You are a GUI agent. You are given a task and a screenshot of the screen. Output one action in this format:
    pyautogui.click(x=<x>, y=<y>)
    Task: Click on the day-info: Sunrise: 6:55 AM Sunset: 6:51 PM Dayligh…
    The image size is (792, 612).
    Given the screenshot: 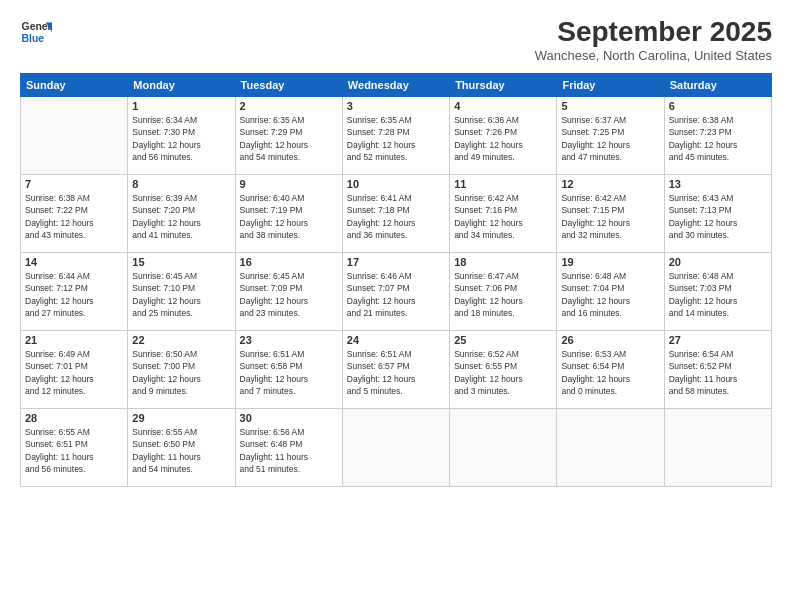 What is the action you would take?
    pyautogui.click(x=74, y=450)
    